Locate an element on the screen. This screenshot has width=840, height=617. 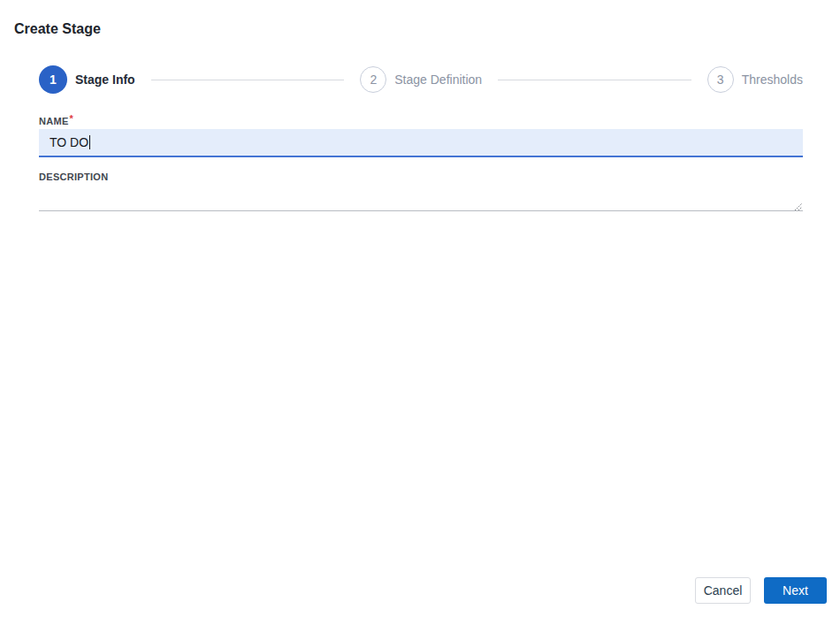
step-stage-definition: 2 Stage Definition is located at coordinates (421, 80).